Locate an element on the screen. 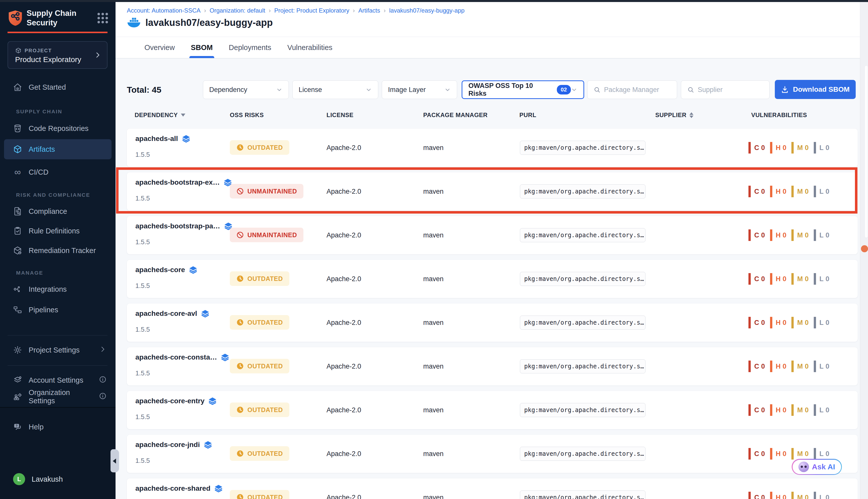 This screenshot has width=868, height=499. sidebar-item-project-settings: Project Settings is located at coordinates (58, 350).